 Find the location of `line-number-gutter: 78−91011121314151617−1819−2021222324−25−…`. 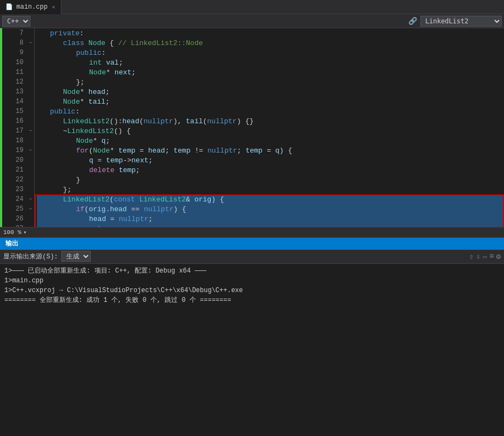

line-number-gutter: 78−91011121314151617−1819−2021222324−25−… is located at coordinates (18, 128).